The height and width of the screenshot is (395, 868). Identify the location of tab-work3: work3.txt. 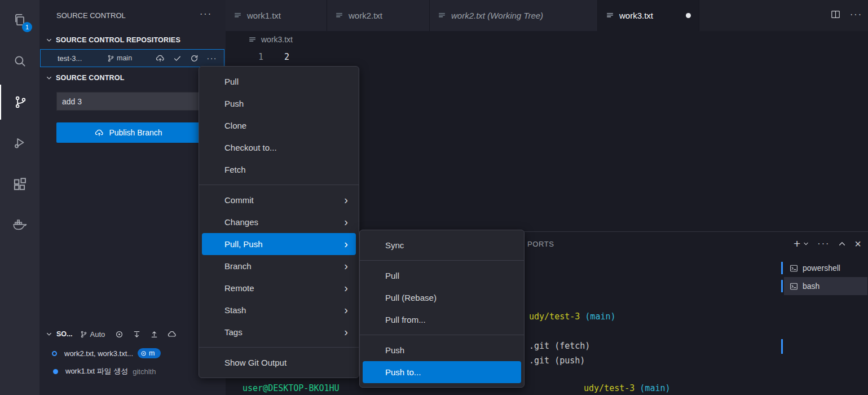
(649, 16).